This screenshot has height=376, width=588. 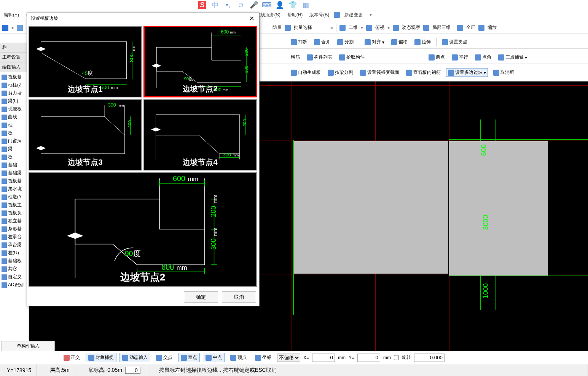 I want to click on rb-cancel: 取消所, so click(x=504, y=72).